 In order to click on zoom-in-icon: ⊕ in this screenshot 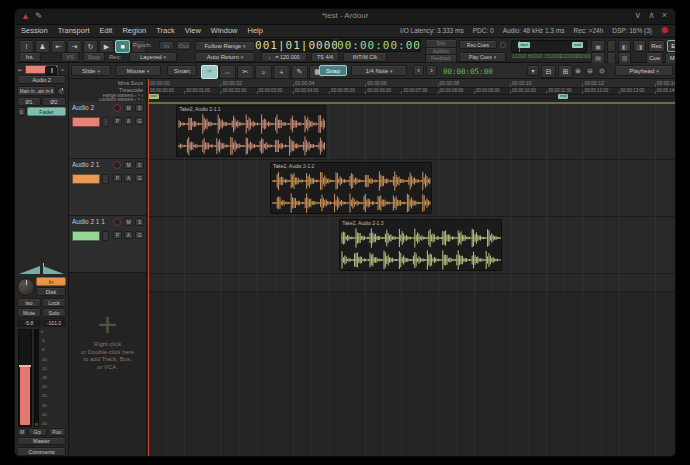, I will do `click(578, 71)`.